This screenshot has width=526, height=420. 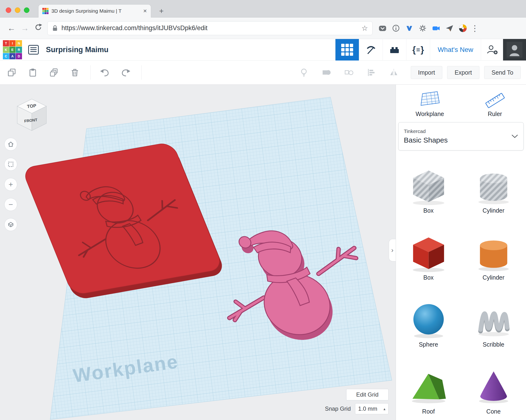 What do you see at coordinates (25, 28) in the screenshot?
I see `forward-button: →` at bounding box center [25, 28].